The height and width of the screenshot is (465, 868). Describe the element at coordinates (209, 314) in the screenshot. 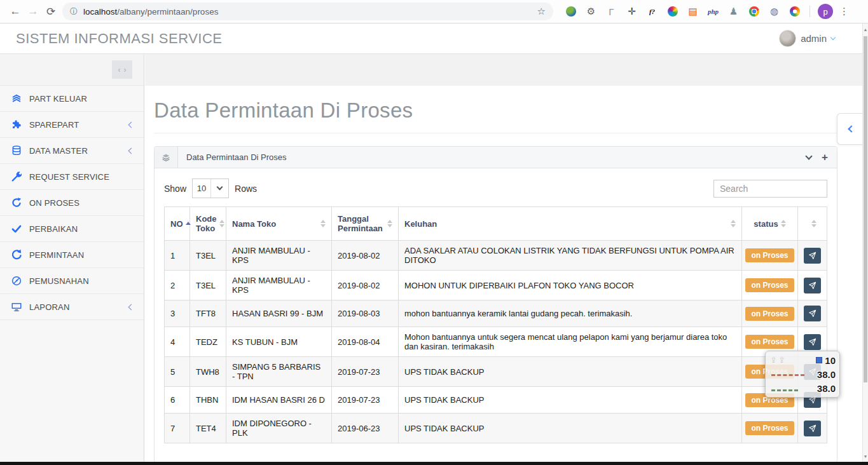

I see `cell-kode-toko: TFT8` at that location.